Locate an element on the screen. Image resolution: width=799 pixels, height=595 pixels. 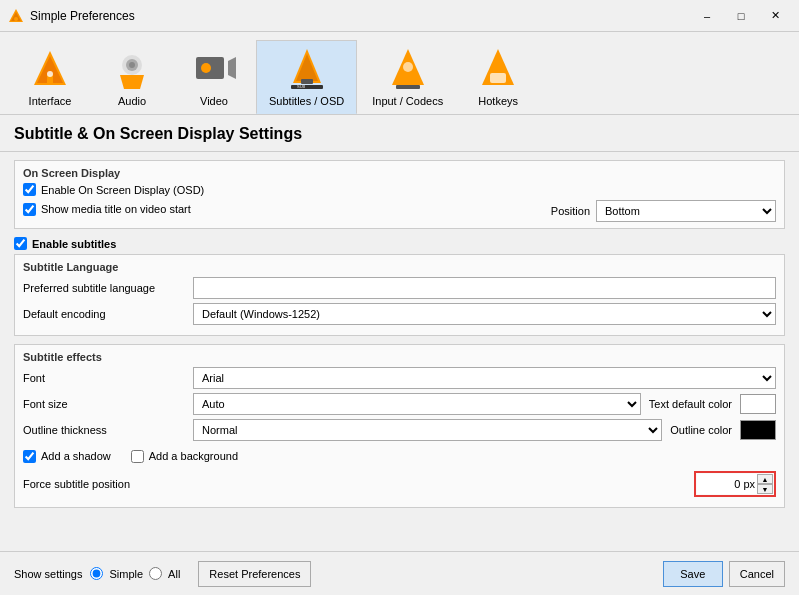
outline-thickness-label: Outline thickness is located at coordinates (108, 430).